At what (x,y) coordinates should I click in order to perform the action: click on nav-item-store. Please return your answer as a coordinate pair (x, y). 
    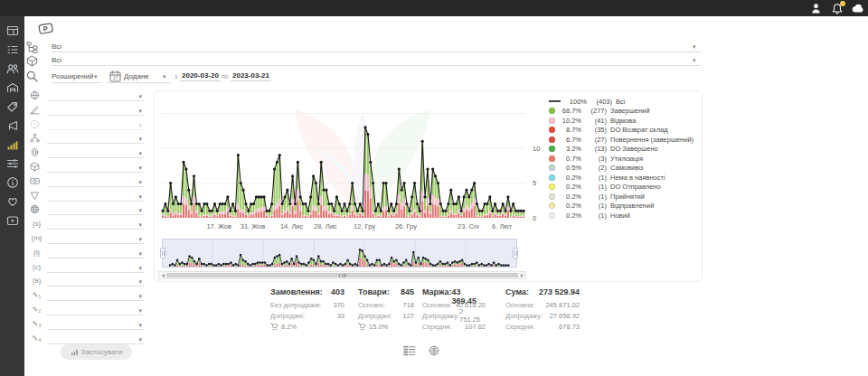
    Looking at the image, I should click on (13, 87).